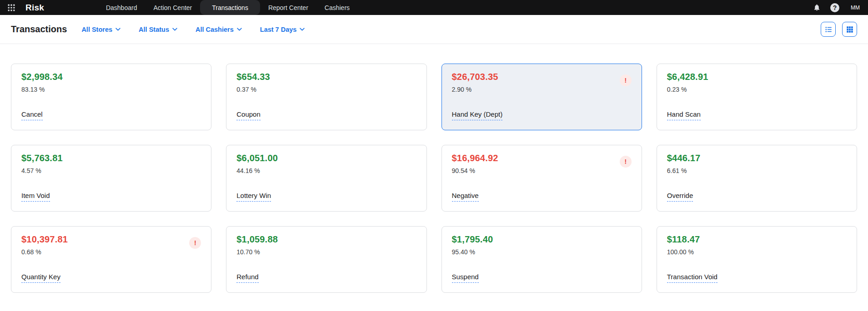 The image size is (868, 311). What do you see at coordinates (542, 77) in the screenshot?
I see `card-amount: $26,703.35` at bounding box center [542, 77].